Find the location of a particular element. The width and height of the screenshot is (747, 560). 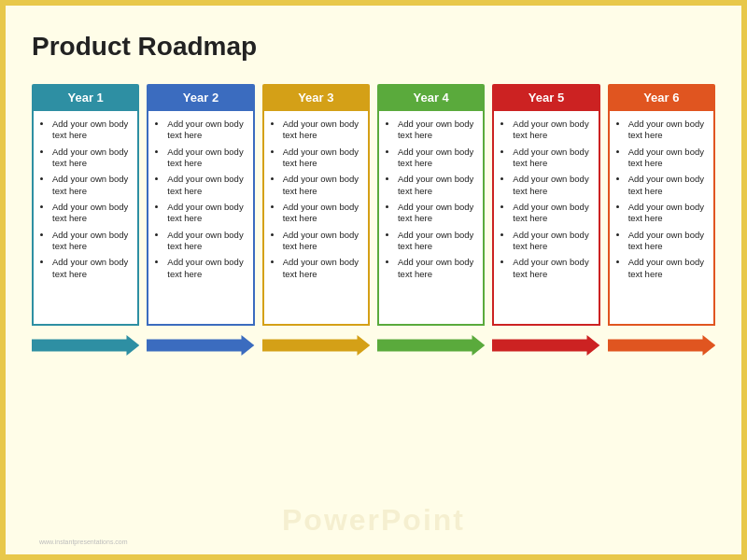

column-col-4: Year 4Add your own body text hereAdd you… is located at coordinates (431, 205).